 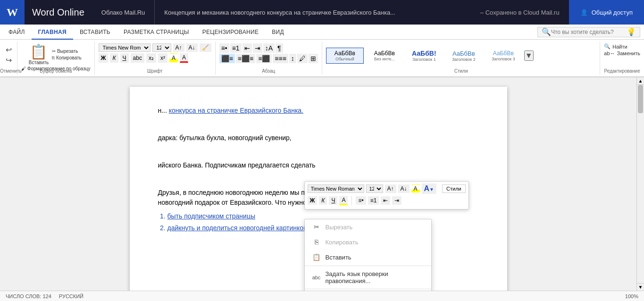 I want to click on style-heading3: АаБбВв Заголовок 3, so click(x=503, y=56).